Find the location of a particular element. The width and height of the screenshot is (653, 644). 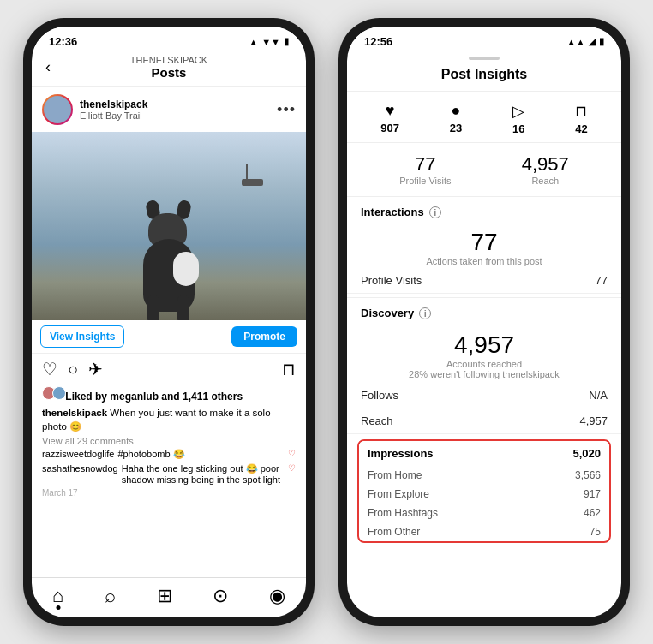

metric-shares: ▷ 16 is located at coordinates (518, 118).